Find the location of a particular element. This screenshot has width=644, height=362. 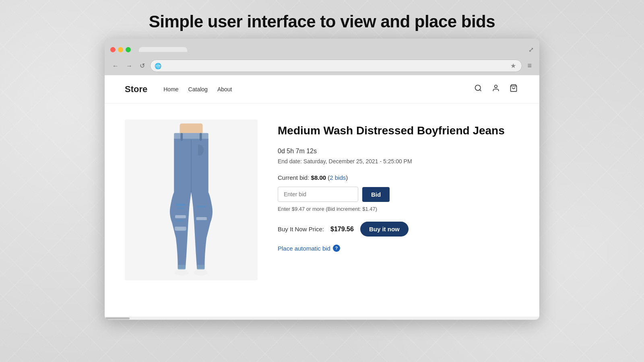

refresh-button: ↺ is located at coordinates (142, 66).